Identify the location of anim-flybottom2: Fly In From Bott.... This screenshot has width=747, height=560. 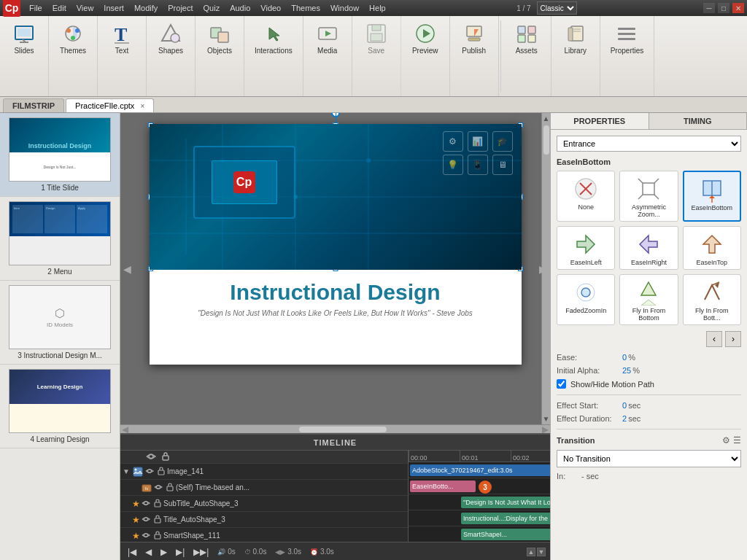
(712, 300).